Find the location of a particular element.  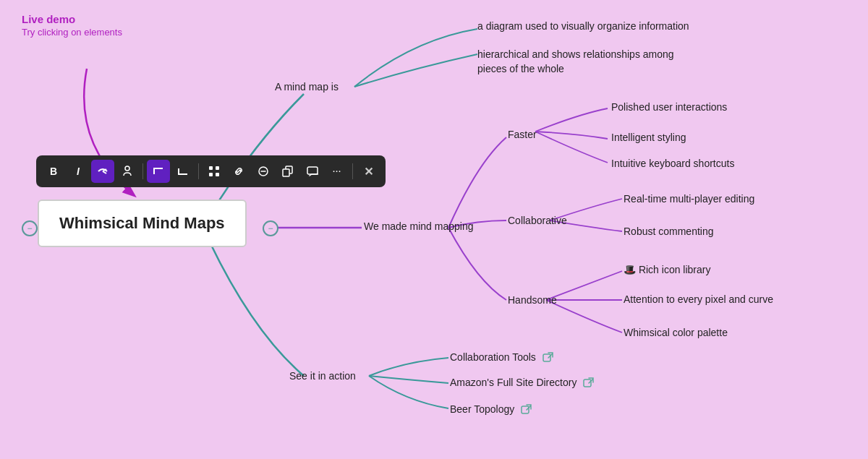

node-see-action: See it in action is located at coordinates (323, 376).